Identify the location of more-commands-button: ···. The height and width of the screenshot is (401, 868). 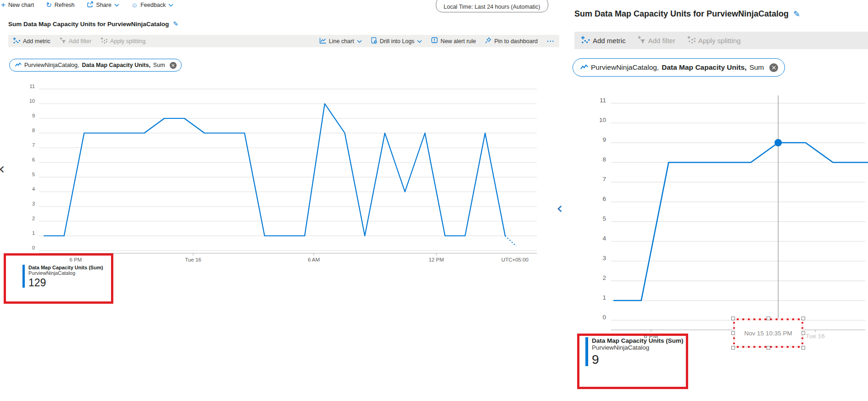
(551, 41).